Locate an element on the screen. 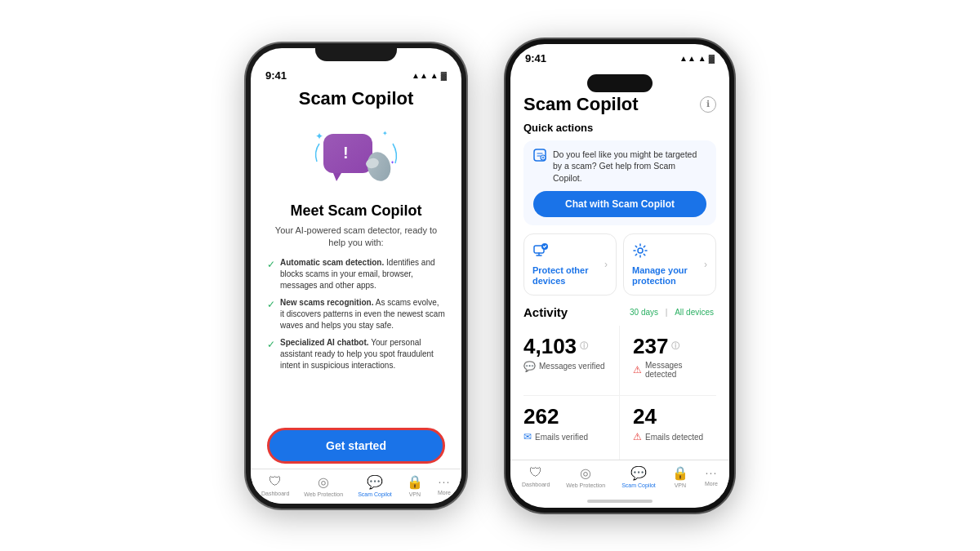 The image size is (980, 551). filter-devices: All devices is located at coordinates (694, 312).